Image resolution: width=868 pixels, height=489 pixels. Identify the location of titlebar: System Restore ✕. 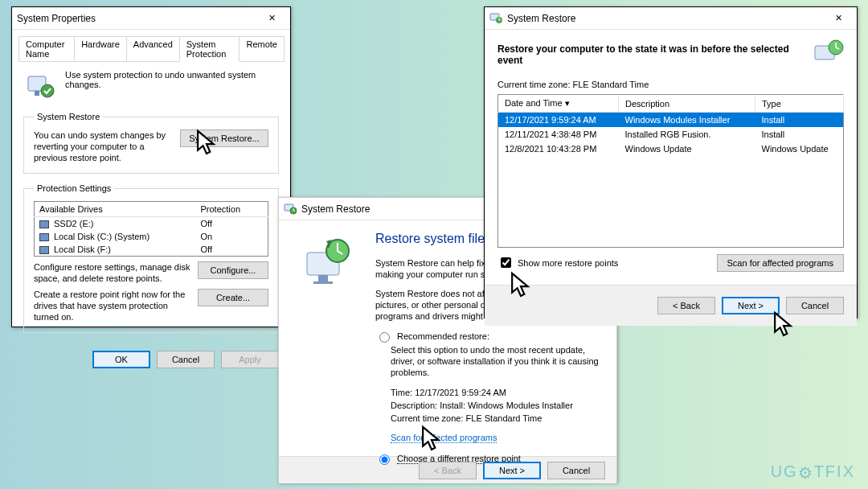
(670, 18).